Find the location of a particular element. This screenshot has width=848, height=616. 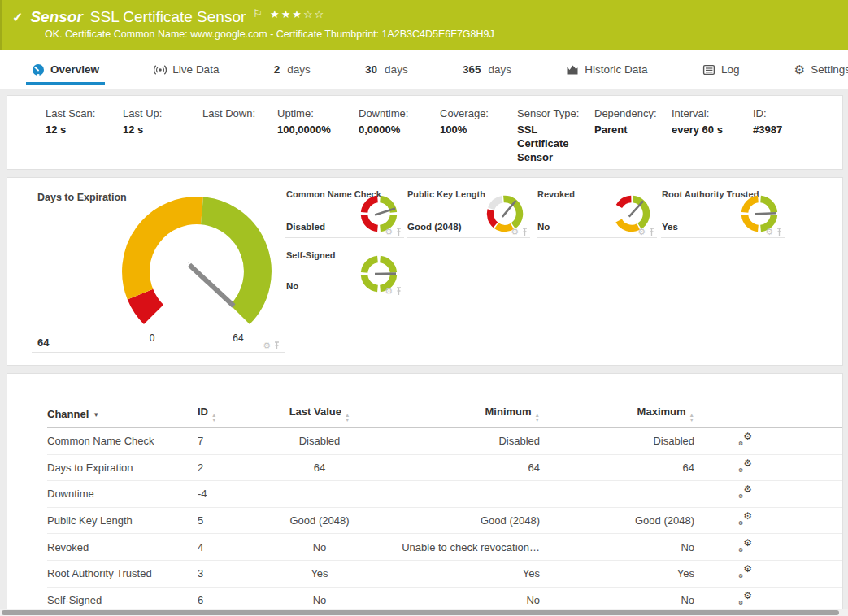

cell-minimum: Unable to check revocation… is located at coordinates (462, 548).